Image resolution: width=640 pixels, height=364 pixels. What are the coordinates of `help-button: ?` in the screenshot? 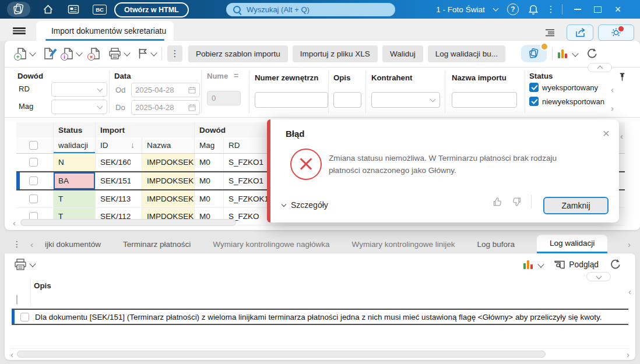 It's located at (513, 9).